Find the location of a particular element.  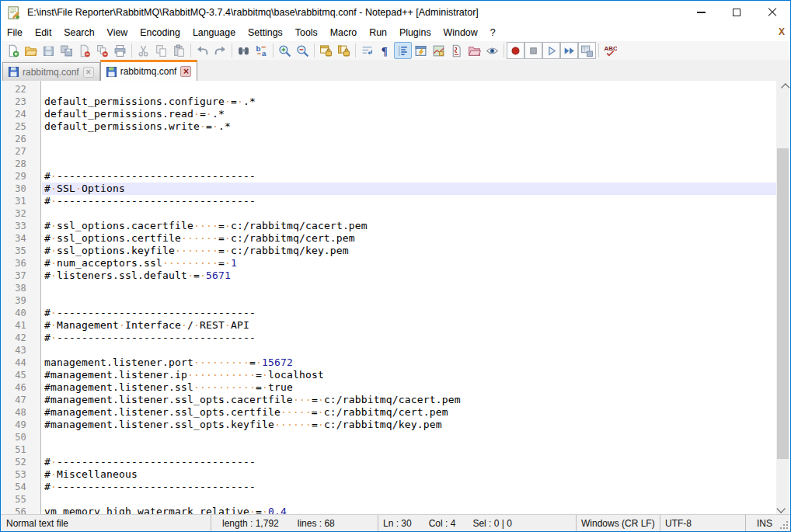

code-line-27: 27 is located at coordinates (390, 151).